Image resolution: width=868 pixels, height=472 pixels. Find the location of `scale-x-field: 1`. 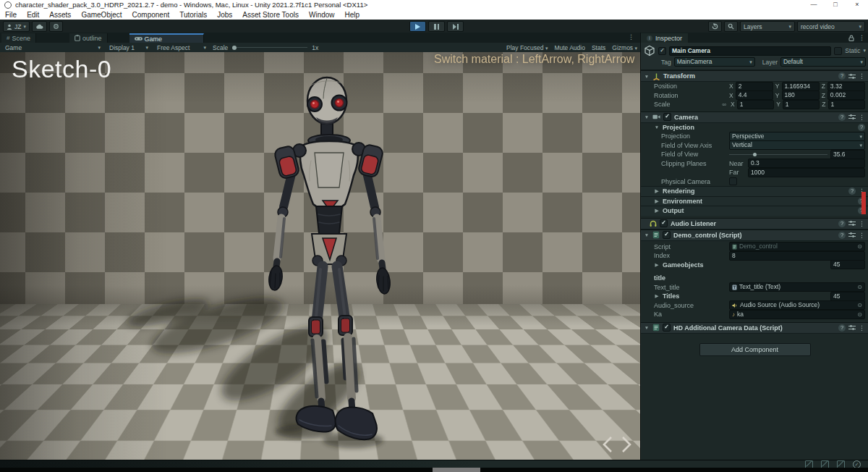

scale-x-field: 1 is located at coordinates (755, 104).